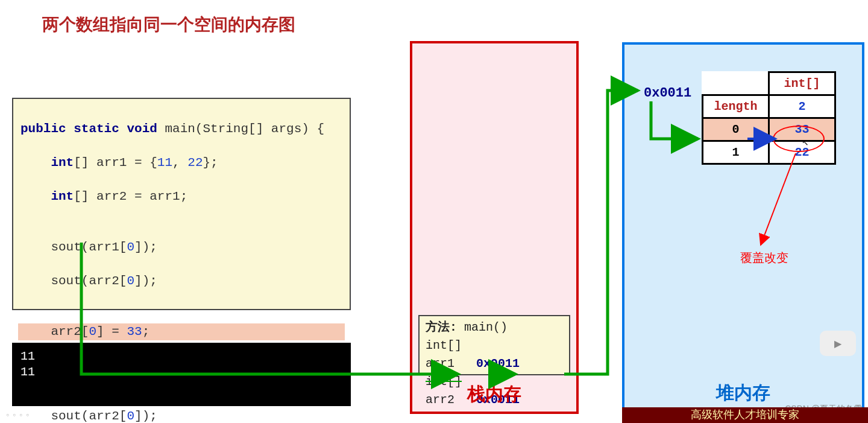 This screenshot has height=423, width=868. What do you see at coordinates (482, 327) in the screenshot?
I see `frame-method-name: main()` at bounding box center [482, 327].